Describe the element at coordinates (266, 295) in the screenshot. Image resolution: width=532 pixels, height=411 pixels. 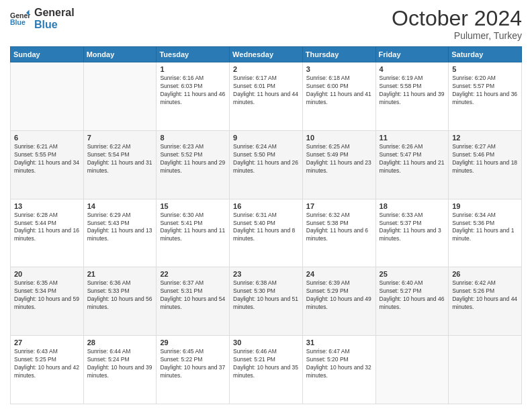
I see `day-info: Sunrise: 6:38 AMSunset: 5:30 PMDaylight:…` at that location.